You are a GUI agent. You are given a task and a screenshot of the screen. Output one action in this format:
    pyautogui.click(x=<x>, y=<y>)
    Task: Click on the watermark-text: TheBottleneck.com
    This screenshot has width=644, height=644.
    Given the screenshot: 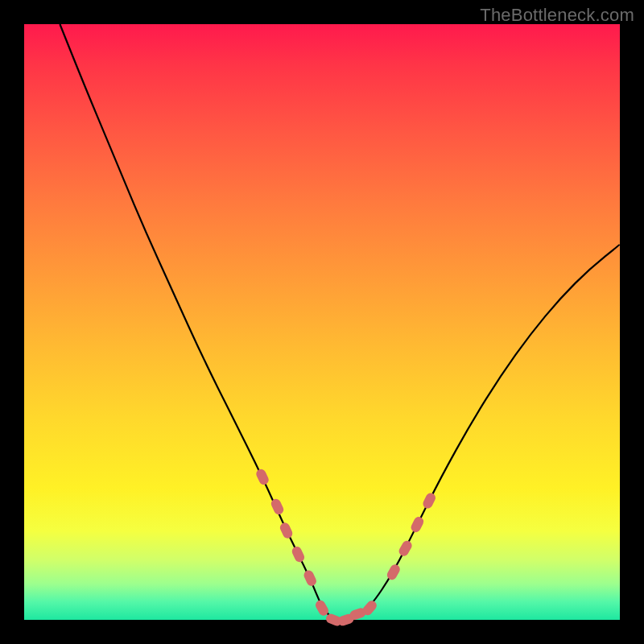 What is the action you would take?
    pyautogui.click(x=557, y=15)
    